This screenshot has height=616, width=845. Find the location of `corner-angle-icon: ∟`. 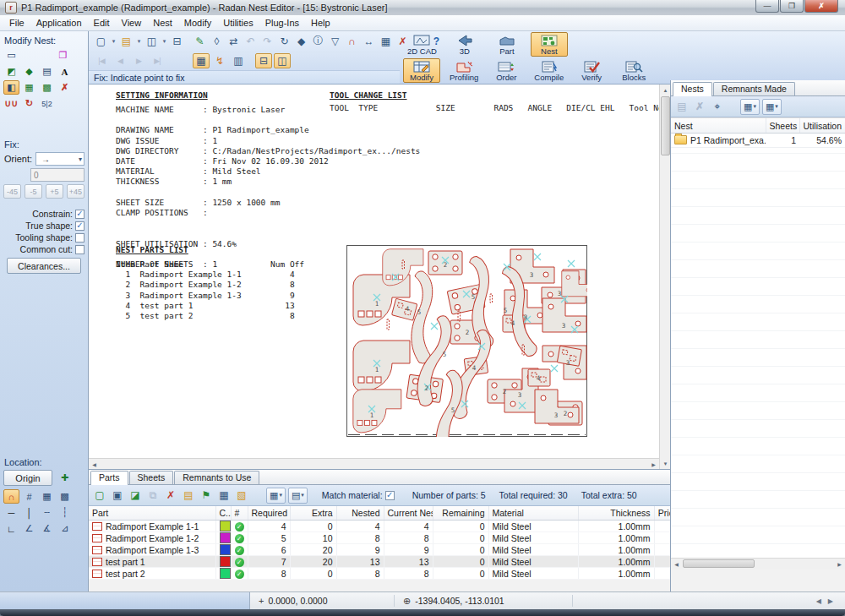

corner-angle-icon: ∟ is located at coordinates (12, 529).